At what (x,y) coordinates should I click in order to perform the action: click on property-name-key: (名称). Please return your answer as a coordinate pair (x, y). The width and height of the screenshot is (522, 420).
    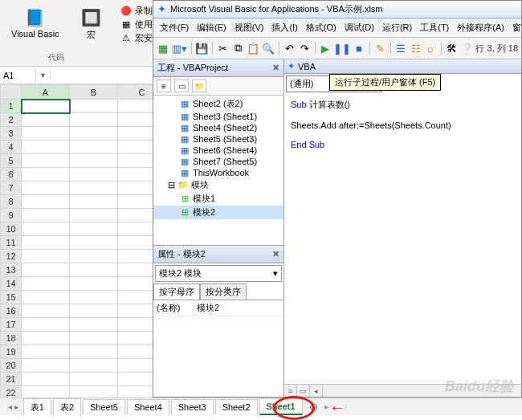
    Looking at the image, I should click on (173, 308).